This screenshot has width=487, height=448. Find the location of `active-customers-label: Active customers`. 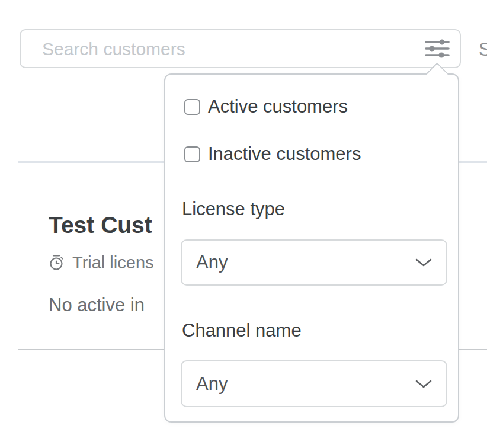

active-customers-label: Active customers is located at coordinates (278, 107).